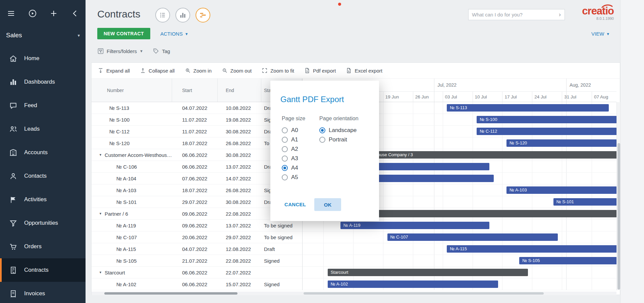 The image size is (644, 303). What do you see at coordinates (320, 71) in the screenshot?
I see `pdf-export-button: Pdf export` at bounding box center [320, 71].